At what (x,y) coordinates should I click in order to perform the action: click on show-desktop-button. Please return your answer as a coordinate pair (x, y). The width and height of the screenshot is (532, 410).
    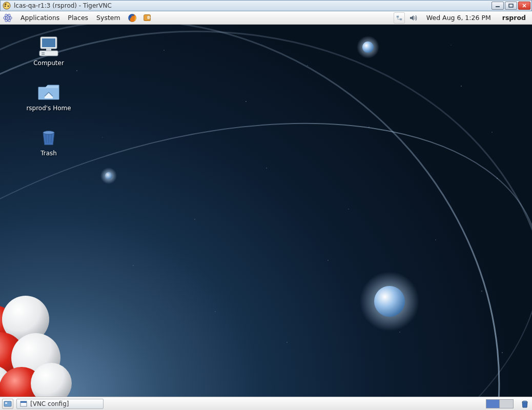
    Looking at the image, I should click on (8, 404).